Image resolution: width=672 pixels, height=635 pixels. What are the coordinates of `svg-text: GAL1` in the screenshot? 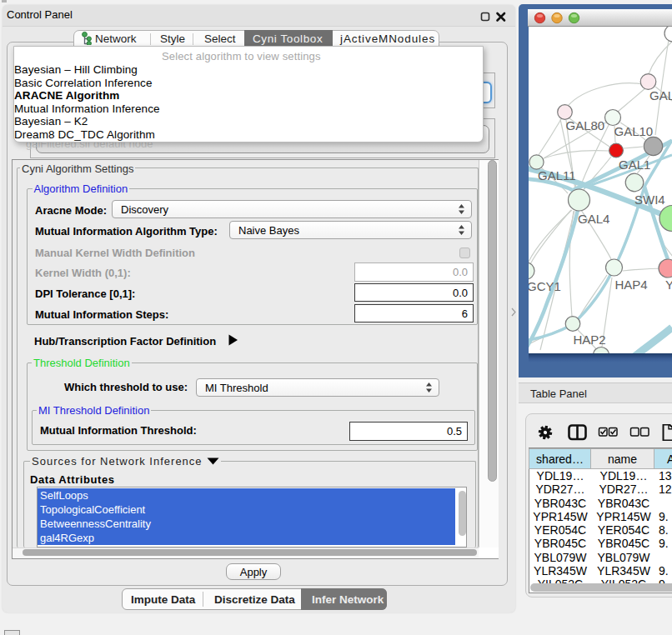 It's located at (634, 165).